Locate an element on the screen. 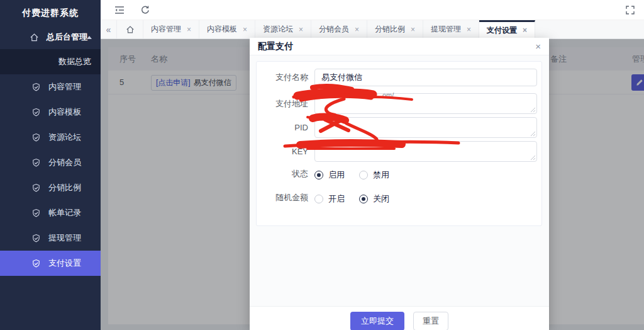 This screenshot has width=644, height=330. tab-content-manage: 内容管理 × is located at coordinates (171, 29).